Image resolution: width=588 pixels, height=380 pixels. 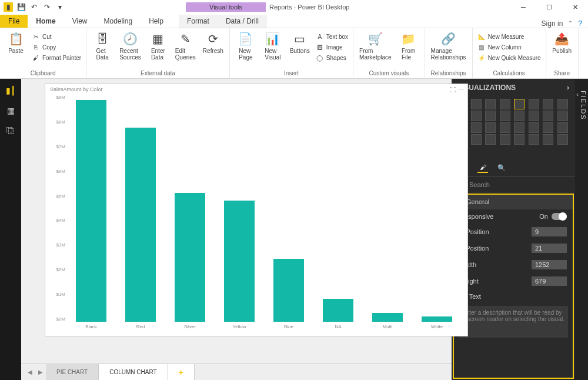 I want to click on general-header: ∧ General, so click(x=513, y=202).